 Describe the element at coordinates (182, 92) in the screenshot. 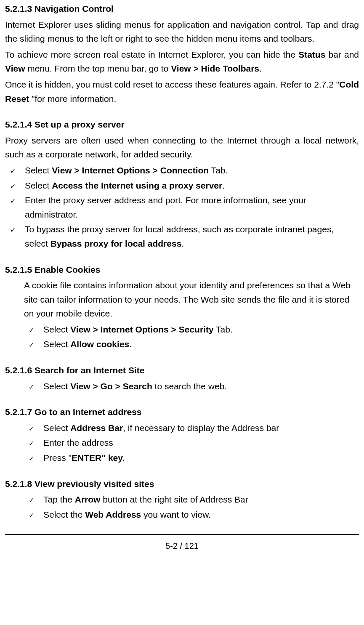

I see `paragraph: Once it is hidden, you must cold reset t…` at that location.